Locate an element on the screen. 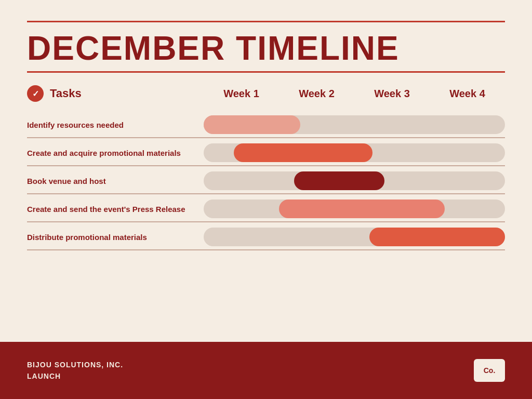 This screenshot has width=532, height=399. week1-header: Week 1 is located at coordinates (241, 94).